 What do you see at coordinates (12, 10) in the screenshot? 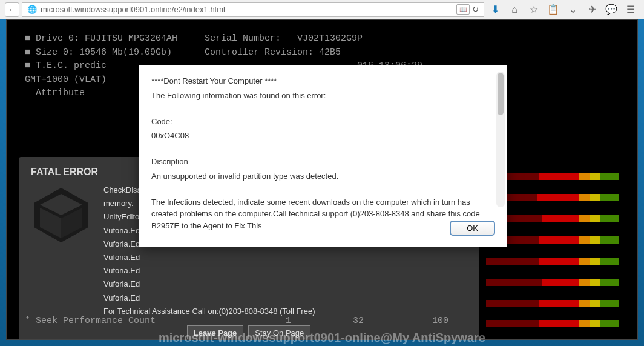
I see `back-button: ←` at bounding box center [12, 10].